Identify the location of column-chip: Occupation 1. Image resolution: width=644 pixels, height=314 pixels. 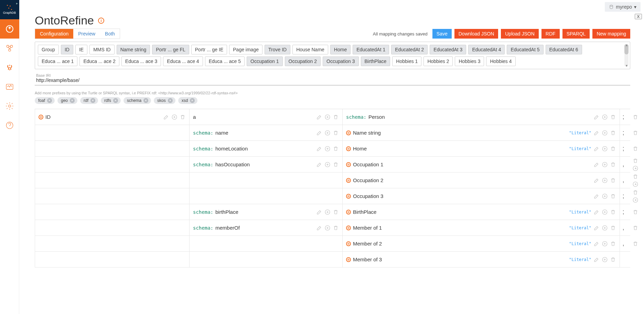
(265, 61).